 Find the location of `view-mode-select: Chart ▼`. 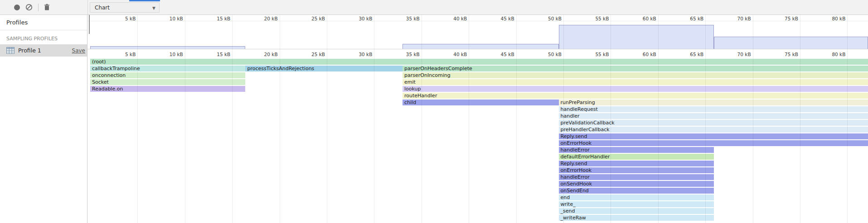

view-mode-select: Chart ▼ is located at coordinates (125, 7).